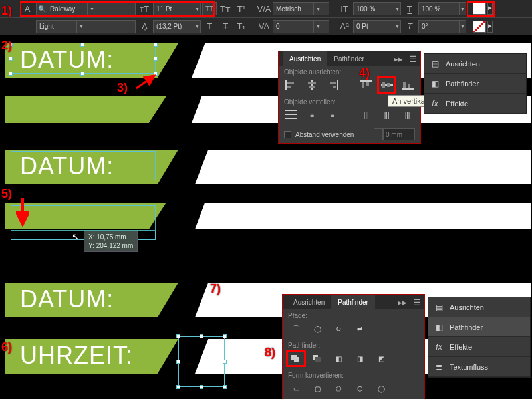 The height and width of the screenshot is (399, 532). What do you see at coordinates (265, 216) in the screenshot?
I see `banner-row-2b` at bounding box center [265, 216].